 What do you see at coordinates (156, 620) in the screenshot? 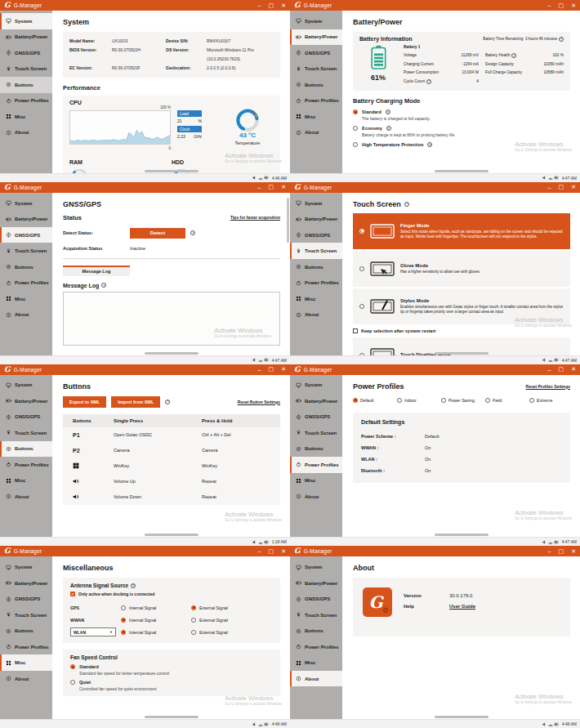
I see `wwan-internal-option: Internal Signal` at bounding box center [156, 620].